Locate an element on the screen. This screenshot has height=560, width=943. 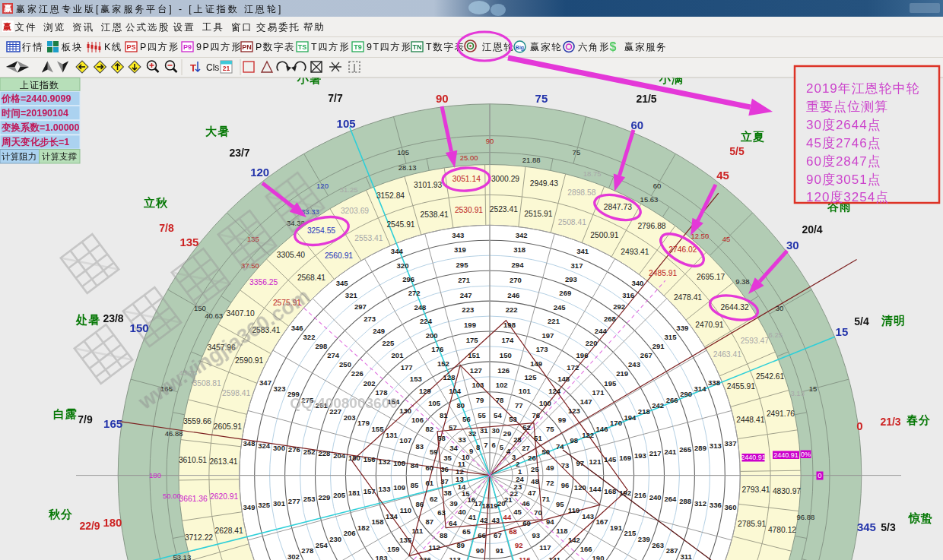
svg-text: 311 is located at coordinates (686, 556).